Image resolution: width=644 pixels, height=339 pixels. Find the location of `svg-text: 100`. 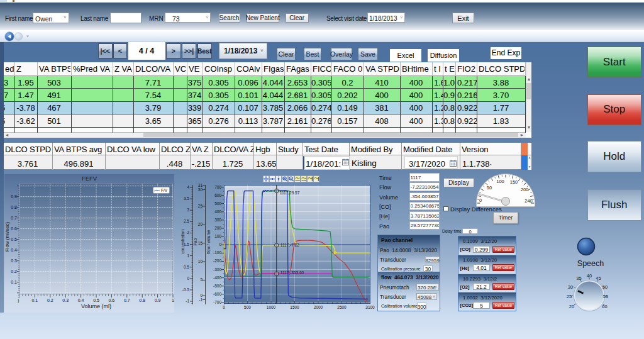

svg-text: 100 is located at coordinates (501, 181).